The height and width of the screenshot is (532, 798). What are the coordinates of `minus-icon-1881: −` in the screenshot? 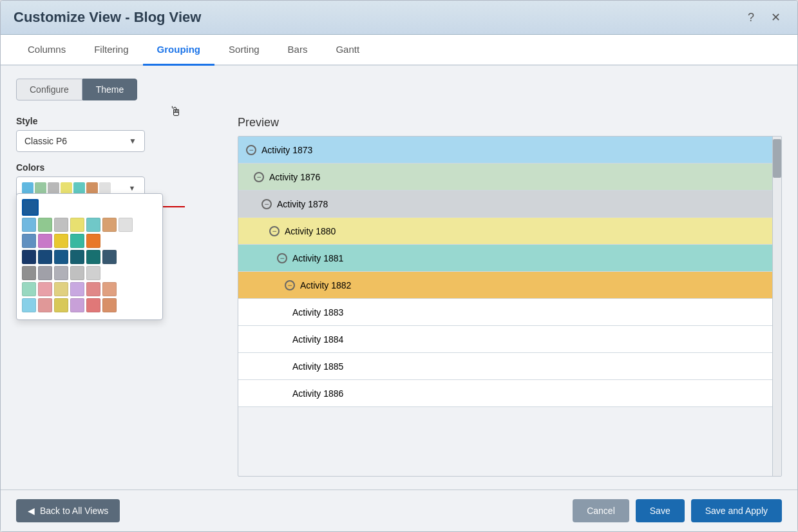 It's located at (282, 258).